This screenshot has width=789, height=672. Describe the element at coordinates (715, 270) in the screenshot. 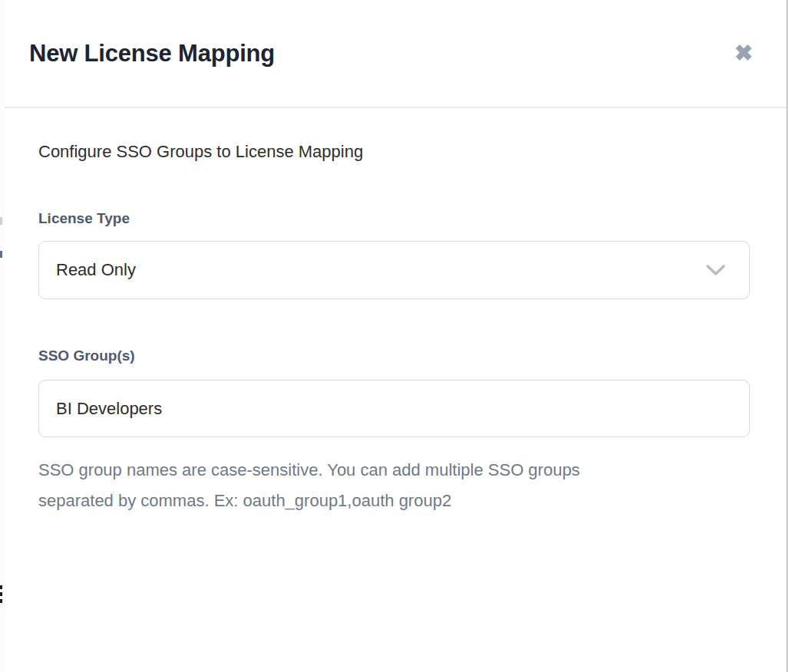

I see `chevron-down-icon` at that location.